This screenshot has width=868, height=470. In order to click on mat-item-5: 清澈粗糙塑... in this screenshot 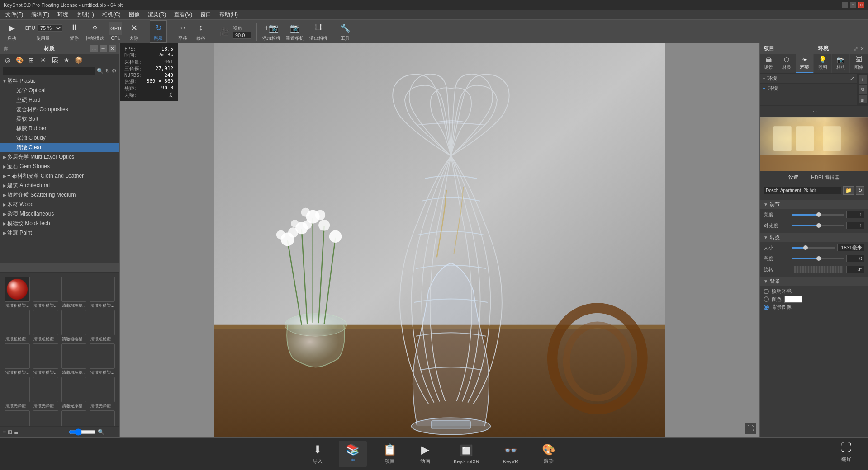, I will do `click(46, 326)`.